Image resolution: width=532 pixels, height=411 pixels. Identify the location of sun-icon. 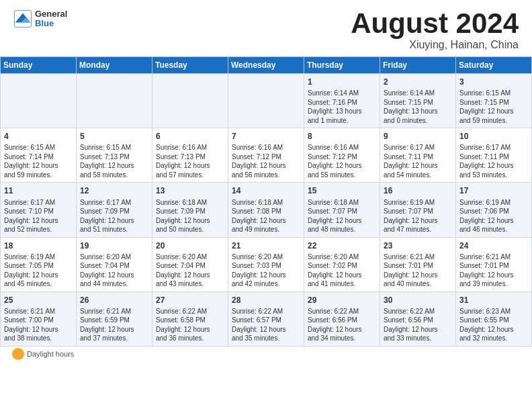
(18, 354).